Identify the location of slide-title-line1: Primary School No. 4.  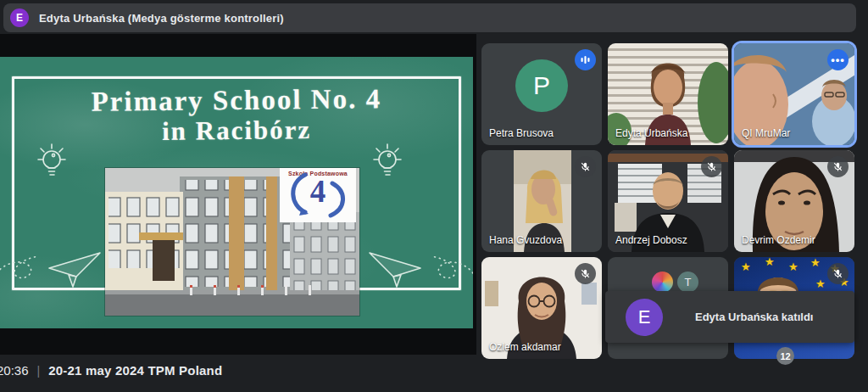
(236, 100).